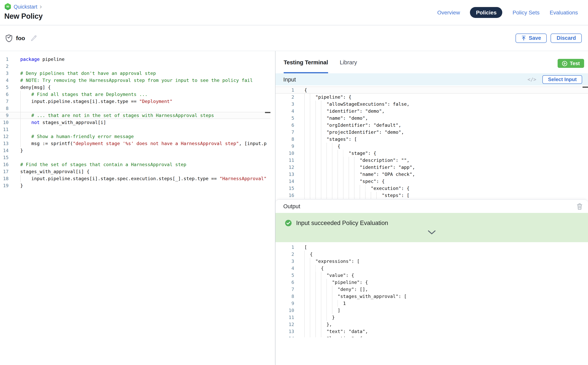 The height and width of the screenshot is (365, 588). Describe the element at coordinates (432, 317) in the screenshot. I see `code-line: 11 }` at that location.